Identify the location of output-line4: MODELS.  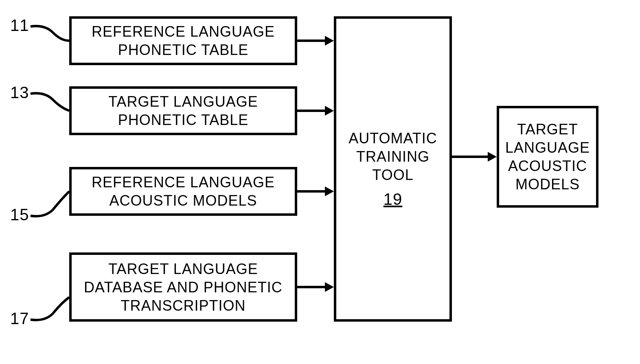
(548, 184).